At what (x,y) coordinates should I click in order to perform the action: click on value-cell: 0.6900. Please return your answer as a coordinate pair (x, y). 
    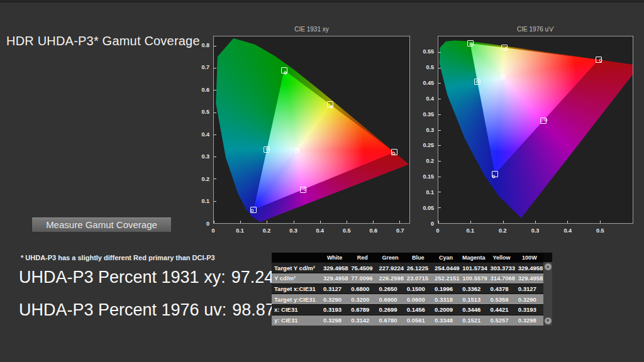
    Looking at the image, I should click on (391, 299).